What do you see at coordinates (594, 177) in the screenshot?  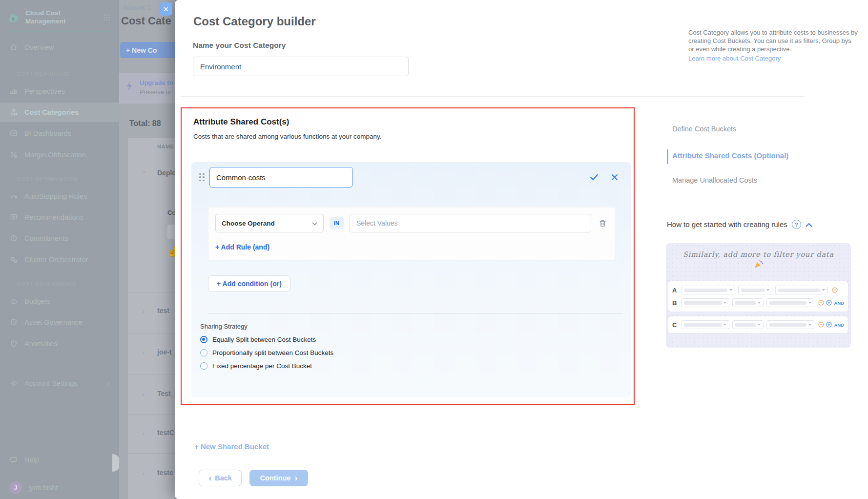 I see `confirm-bucket-button` at bounding box center [594, 177].